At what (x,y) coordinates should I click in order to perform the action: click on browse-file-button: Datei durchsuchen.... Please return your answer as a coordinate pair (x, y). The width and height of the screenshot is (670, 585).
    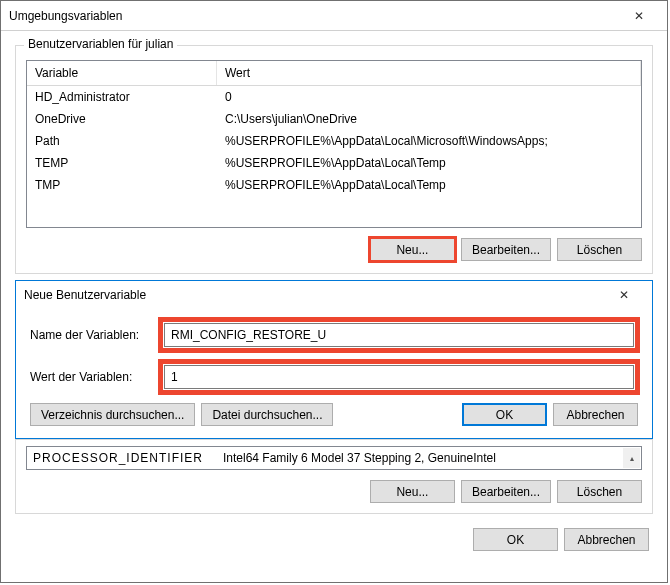
    Looking at the image, I should click on (267, 414).